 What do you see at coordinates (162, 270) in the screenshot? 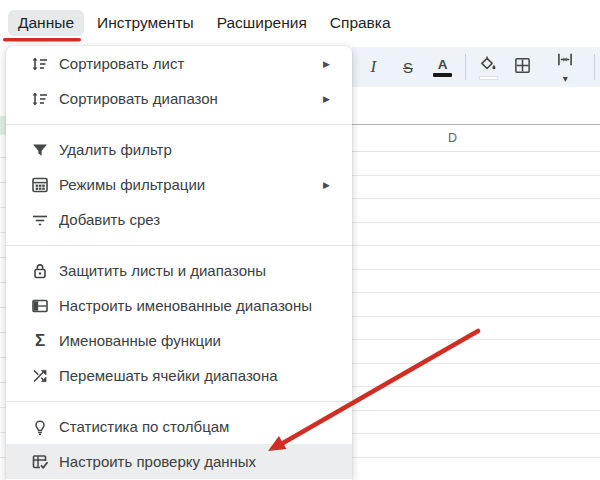
I see `menu-item-label: Защитить листы и диапазоны` at bounding box center [162, 270].